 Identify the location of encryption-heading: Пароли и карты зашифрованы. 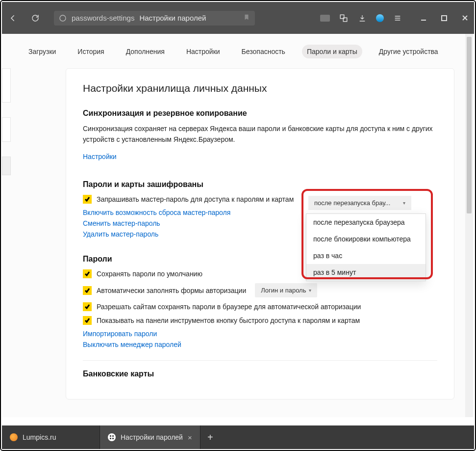
(260, 185).